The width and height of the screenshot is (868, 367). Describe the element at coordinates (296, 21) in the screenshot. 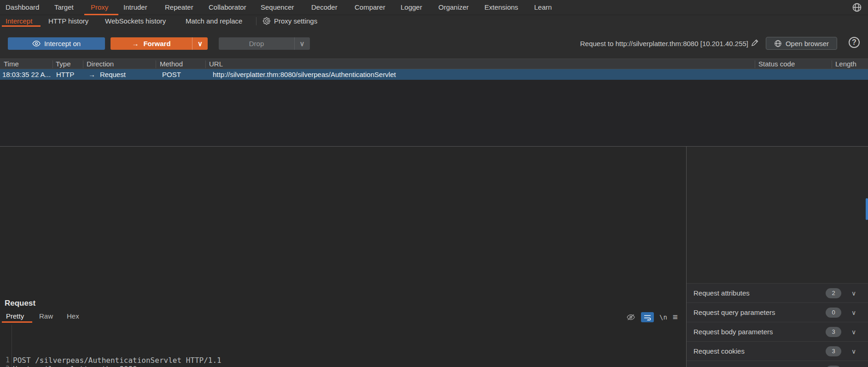

I see `proxy-settings-label: Proxy settings` at that location.